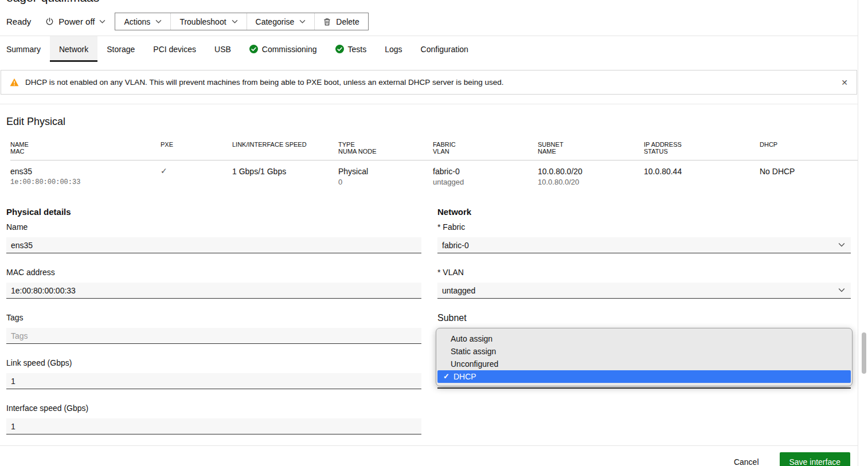  What do you see at coordinates (214, 328) in the screenshot?
I see `tags-field: Tags` at bounding box center [214, 328].